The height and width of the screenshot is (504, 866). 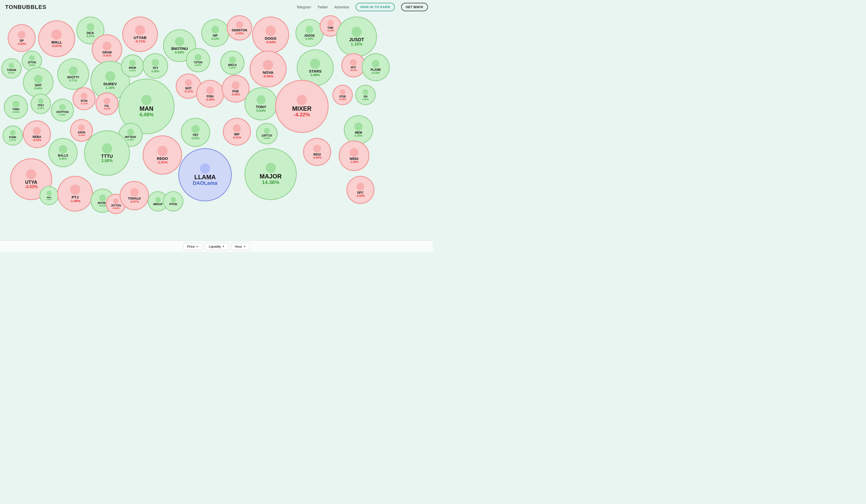 What do you see at coordinates (317, 152) in the screenshot?
I see `bubble-regi: REGI-0.60%` at bounding box center [317, 152].